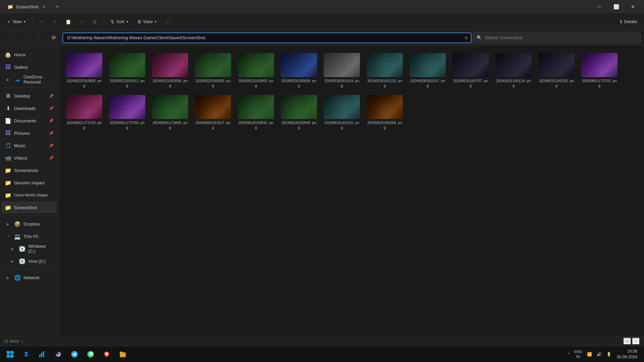 This screenshot has height=362, width=644. I want to click on copy-button: ⎘, so click(55, 22).